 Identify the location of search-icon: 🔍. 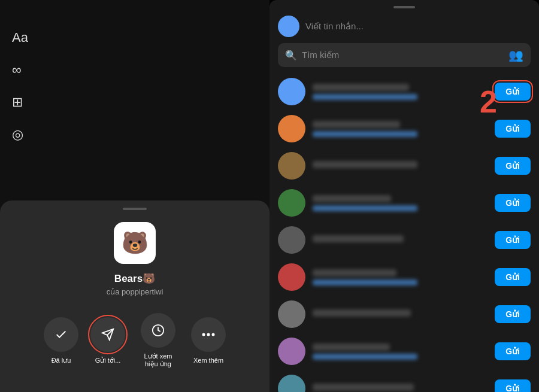
(291, 55).